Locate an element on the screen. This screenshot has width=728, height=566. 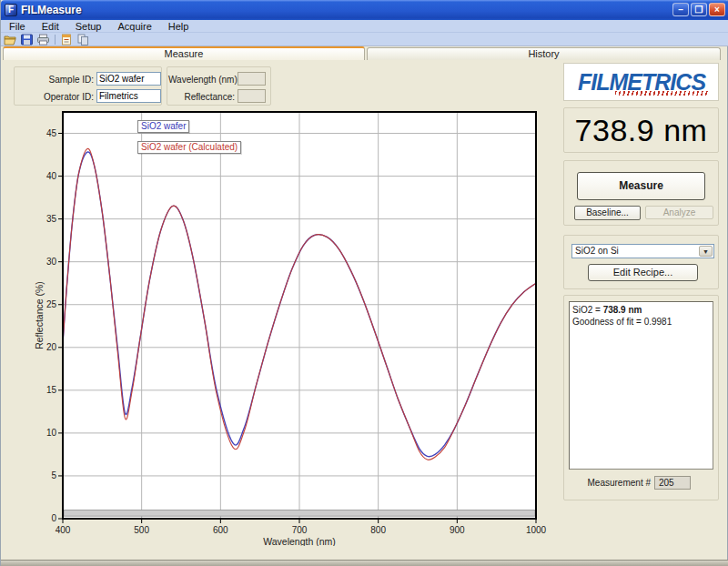
menu-setup: Setup is located at coordinates (89, 26).